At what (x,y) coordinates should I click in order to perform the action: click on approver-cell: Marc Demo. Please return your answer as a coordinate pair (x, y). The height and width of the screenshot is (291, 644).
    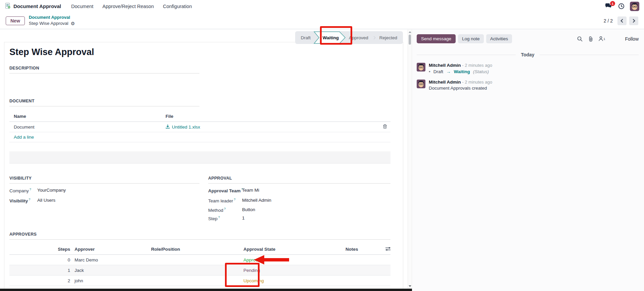
    Looking at the image, I should click on (111, 260).